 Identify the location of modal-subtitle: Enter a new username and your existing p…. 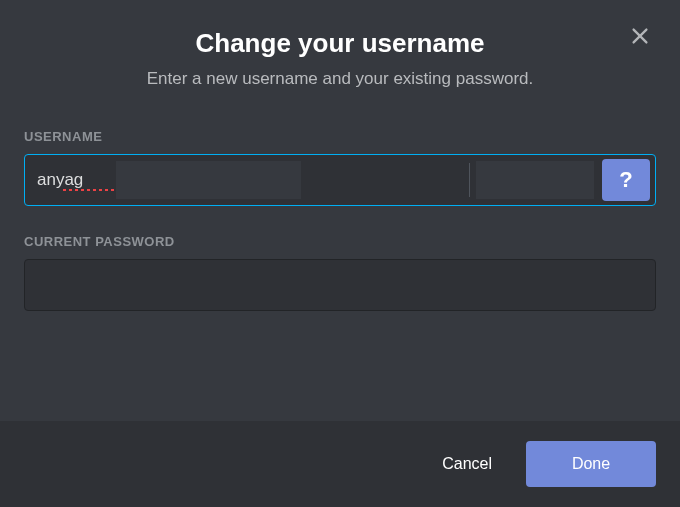
(340, 79).